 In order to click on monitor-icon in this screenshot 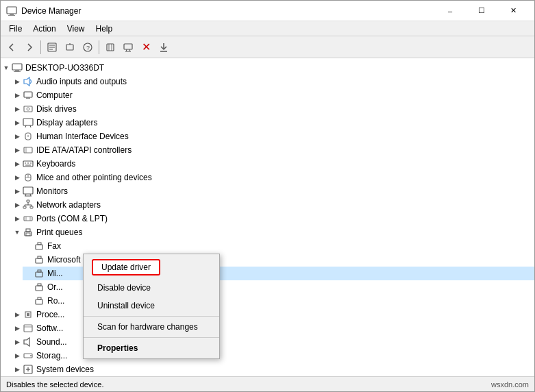, I will do `click(28, 191)`.